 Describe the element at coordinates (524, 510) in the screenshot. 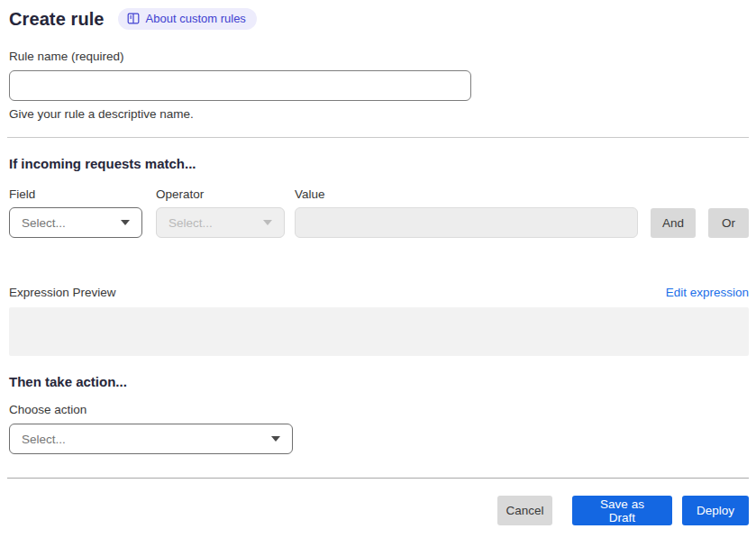

I see `cancel-button: Cancel` at that location.